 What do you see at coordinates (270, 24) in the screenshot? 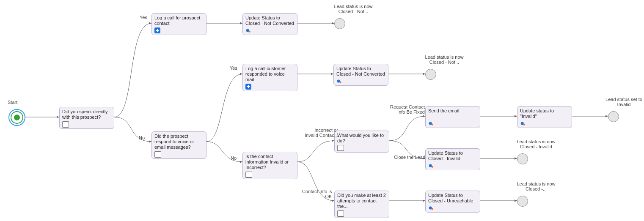
I see `action-update-1: Update Status to Closed - Not Converted` at bounding box center [270, 24].